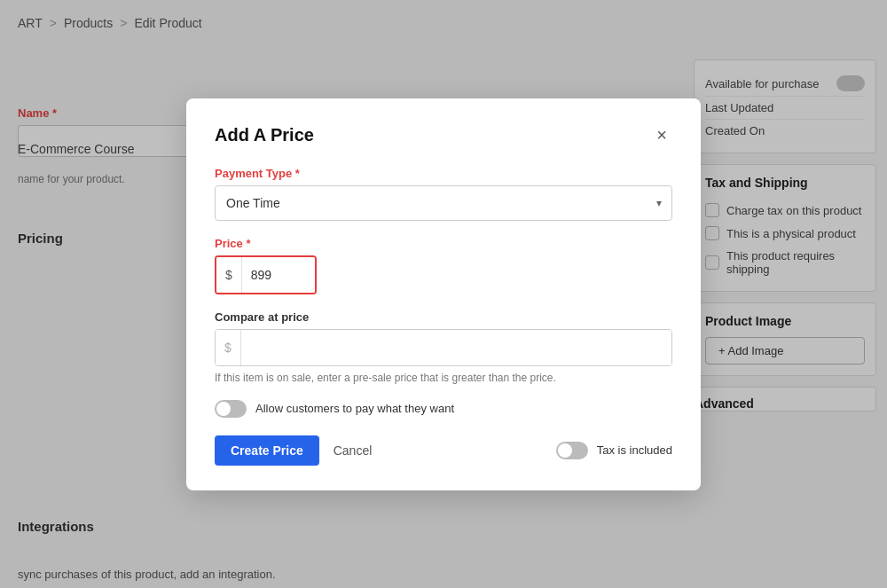 The width and height of the screenshot is (887, 588). Describe the element at coordinates (444, 409) in the screenshot. I see `pay-what-want-row: Allow customers to pay what they want` at that location.